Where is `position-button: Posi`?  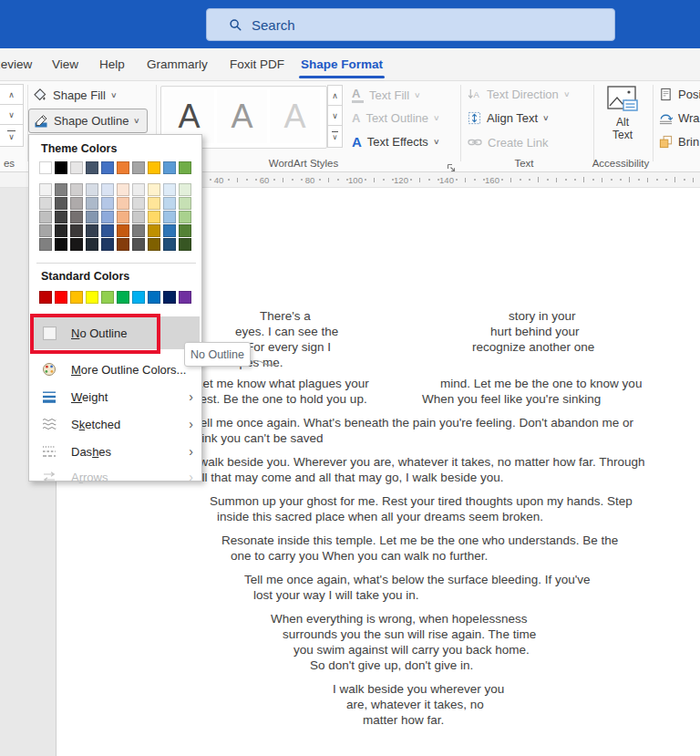 position-button: Posi is located at coordinates (680, 95).